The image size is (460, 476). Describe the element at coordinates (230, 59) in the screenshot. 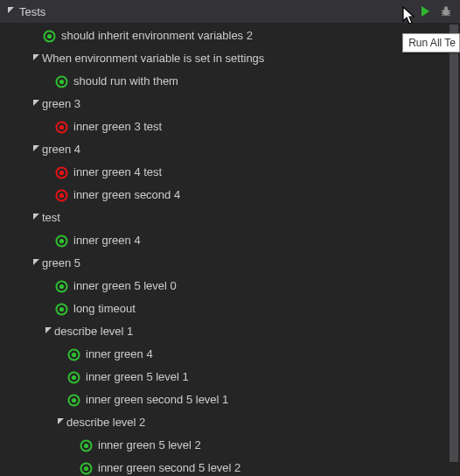

I see `tree-suite: When environment variable is set in sett…` at that location.